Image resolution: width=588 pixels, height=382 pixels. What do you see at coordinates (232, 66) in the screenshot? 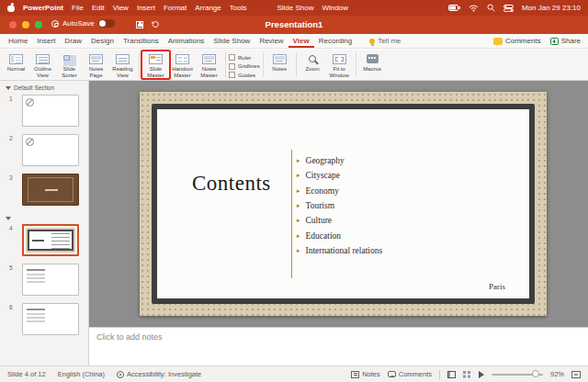
I see `checkbox-icon` at bounding box center [232, 66].